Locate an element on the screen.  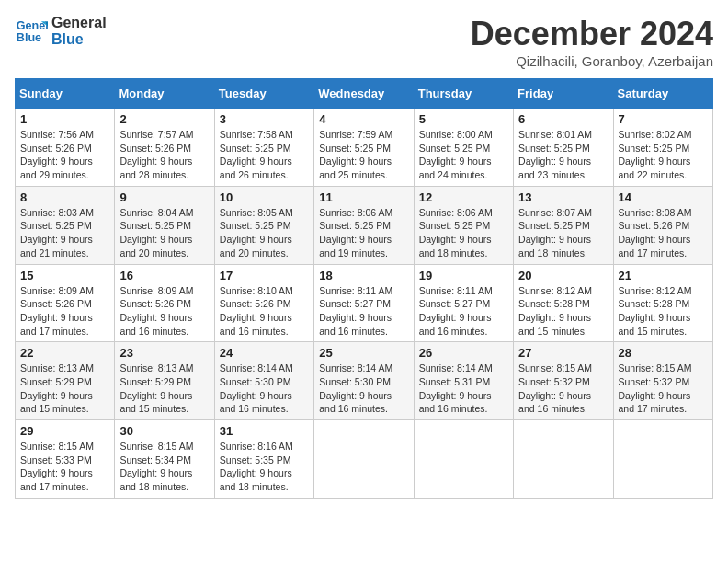
day-header-monday: Monday is located at coordinates (165, 94).